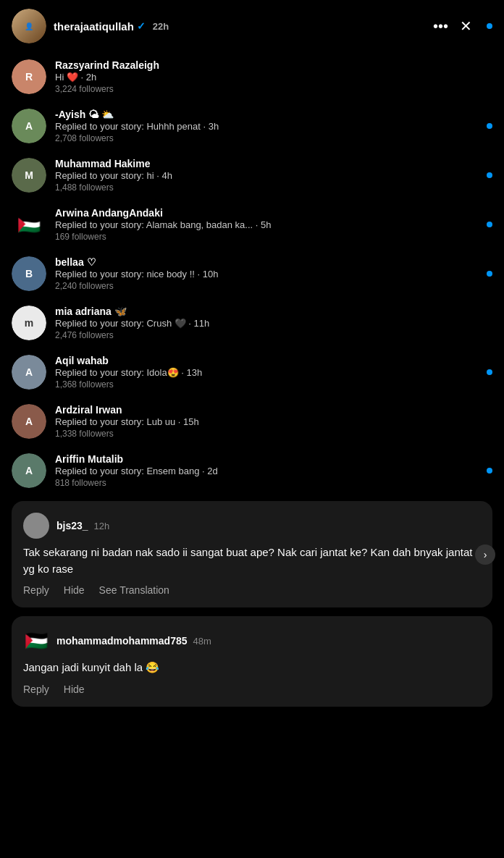 The width and height of the screenshot is (504, 858). I want to click on activity-followers: 3,224 followers, so click(269, 89).